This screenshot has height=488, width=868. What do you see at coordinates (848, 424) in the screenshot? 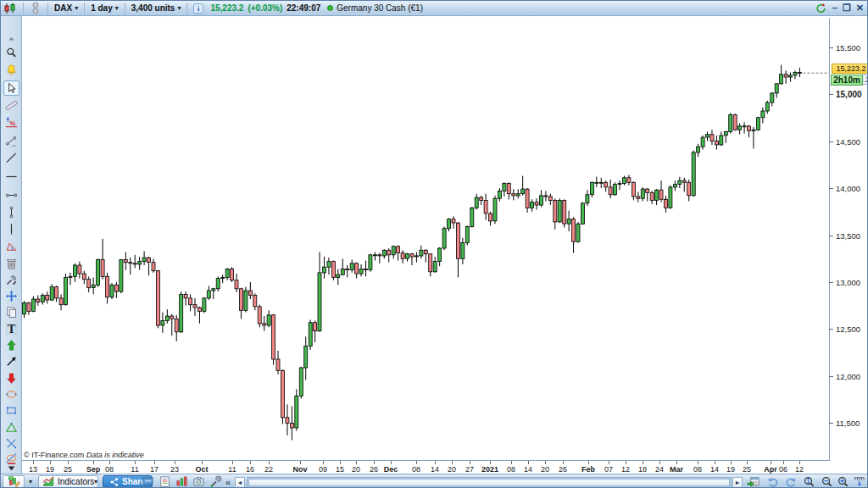
I see `price-axis-label: 11,500` at bounding box center [848, 424].